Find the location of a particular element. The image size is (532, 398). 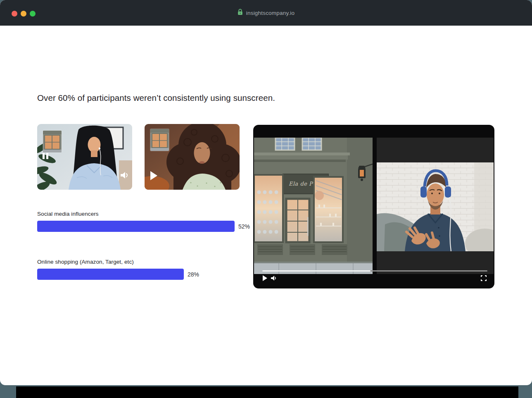

bar-value-online-shopping: 28% is located at coordinates (193, 274).